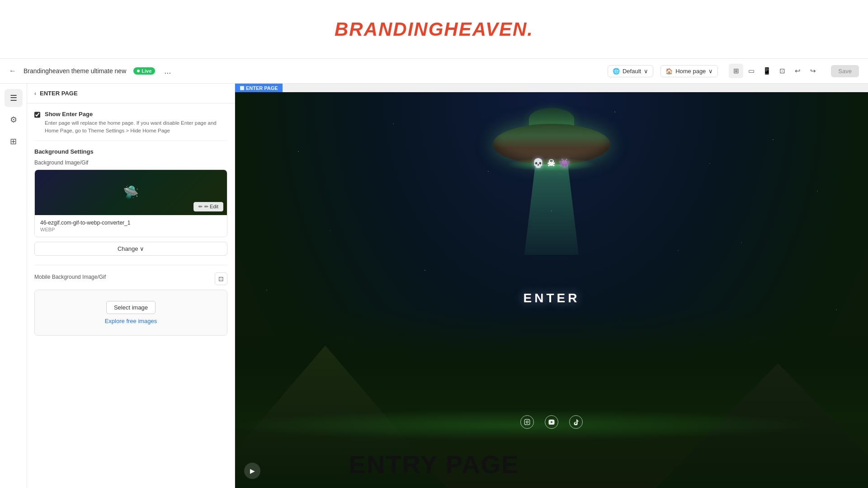 This screenshot has height=488, width=868. What do you see at coordinates (242, 88) in the screenshot?
I see `preview-label-icon: ▦` at bounding box center [242, 88].